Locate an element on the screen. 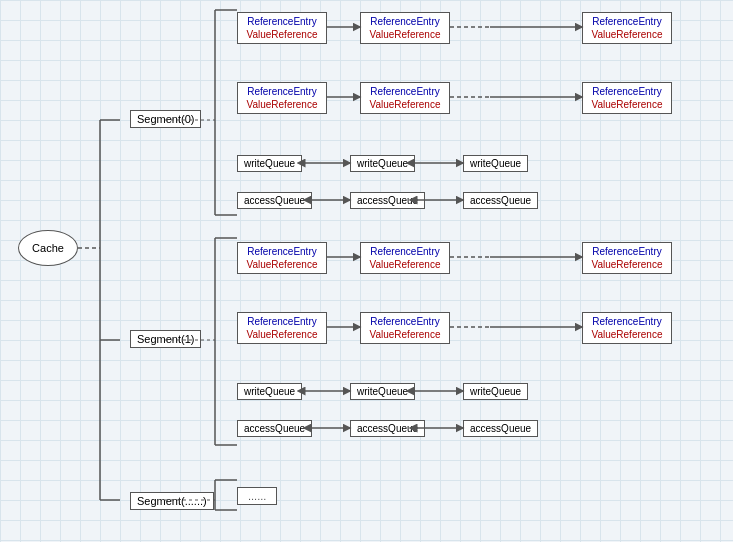 The image size is (733, 542). ref-entry-0-2-2: ReferenceEntry ValueReference is located at coordinates (405, 98).